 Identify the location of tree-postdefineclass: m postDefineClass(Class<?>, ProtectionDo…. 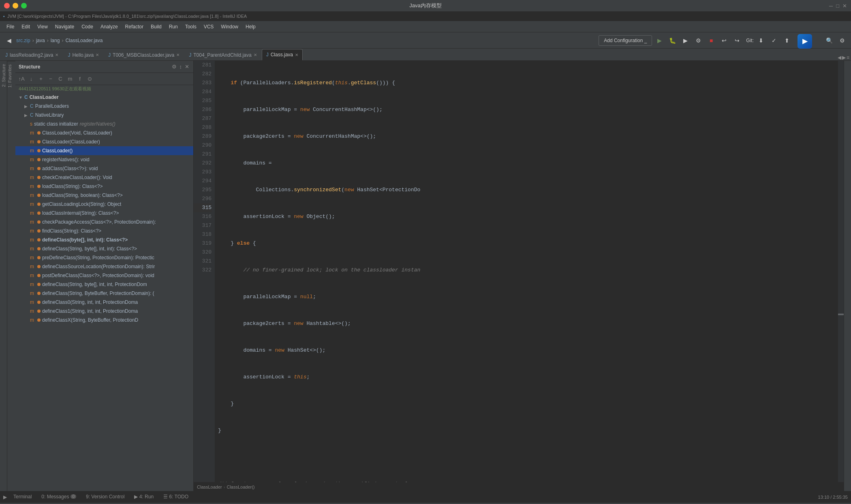
(105, 275).